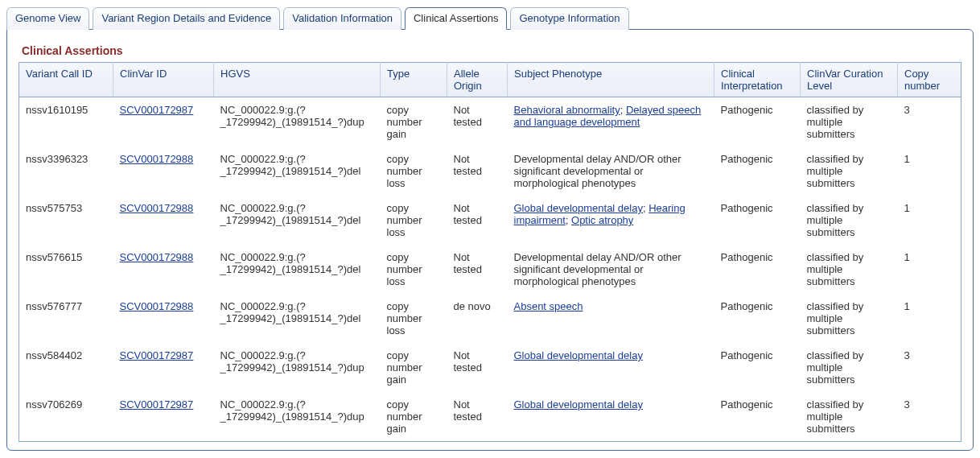 The height and width of the screenshot is (458, 980). Describe the element at coordinates (602, 221) in the screenshot. I see `phenotype-link: Optic atrophy` at that location.